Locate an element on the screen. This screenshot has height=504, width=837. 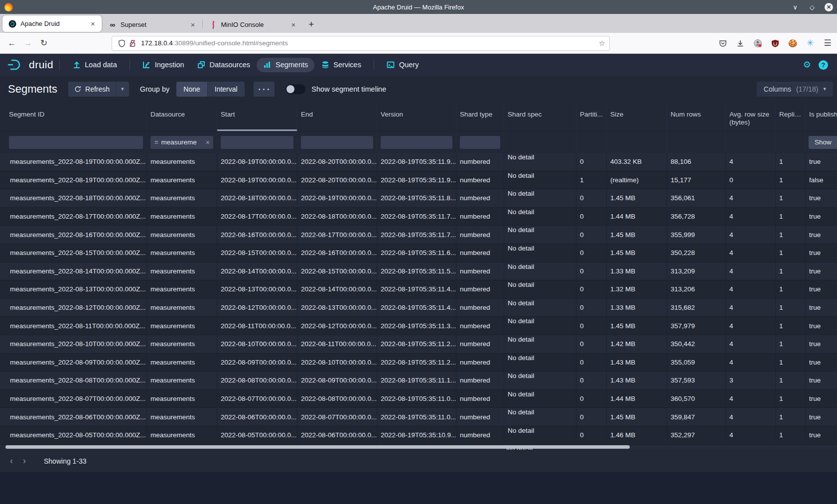
cell-num_rows: 359,847 is located at coordinates (697, 417).